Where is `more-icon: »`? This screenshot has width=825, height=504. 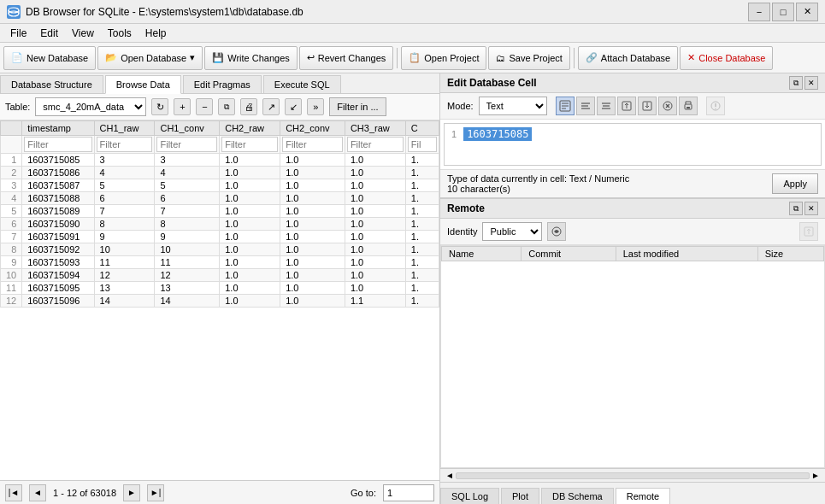
more-icon: » is located at coordinates (315, 107).